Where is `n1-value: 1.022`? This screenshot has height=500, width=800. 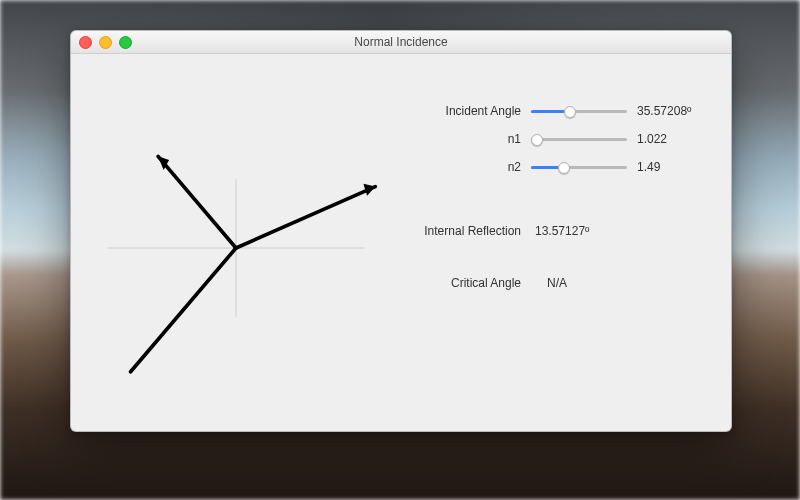
n1-value: 1.022 is located at coordinates (673, 139).